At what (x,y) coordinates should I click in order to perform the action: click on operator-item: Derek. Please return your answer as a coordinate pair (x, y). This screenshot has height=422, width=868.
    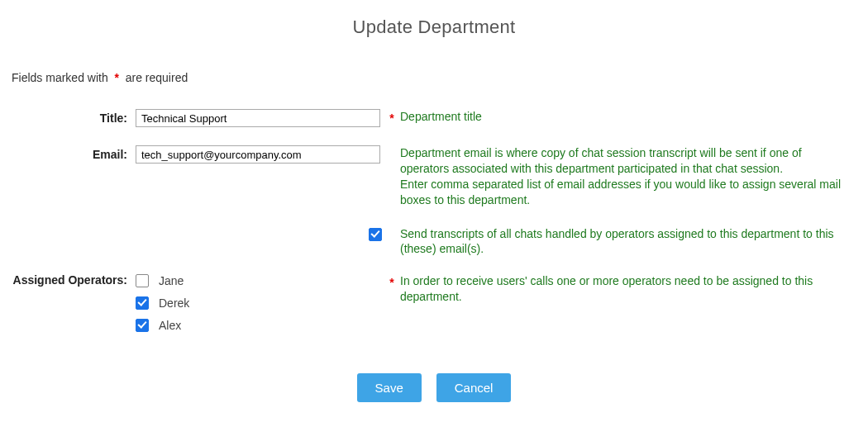
    Looking at the image, I should click on (260, 302).